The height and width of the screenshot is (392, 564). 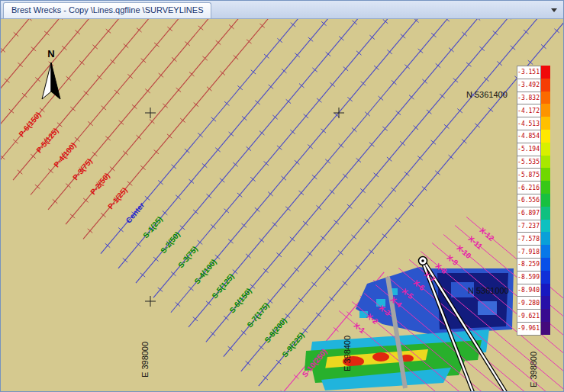 What do you see at coordinates (51, 76) in the screenshot?
I see `north-arrow: N` at bounding box center [51, 76].